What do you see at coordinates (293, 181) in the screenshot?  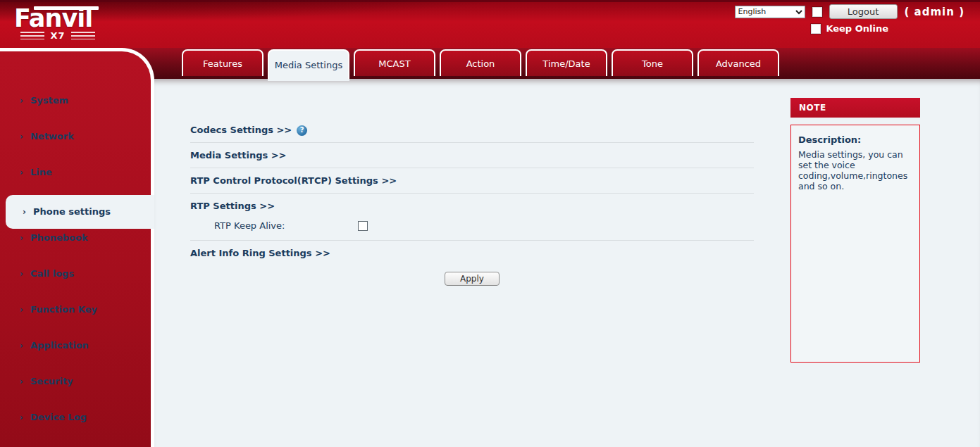 I see `section-title: RTP Control Protocol(RTCP) Settings >>` at bounding box center [293, 181].